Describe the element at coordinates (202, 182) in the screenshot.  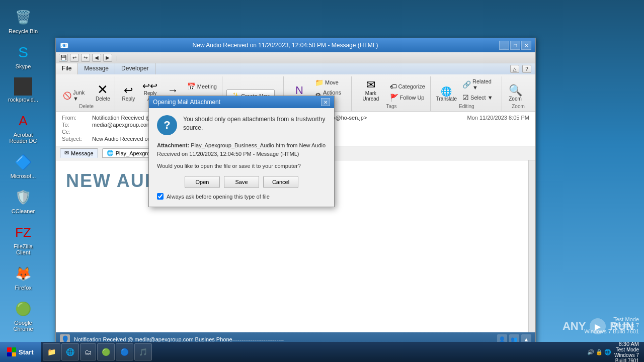
I see `open-button: Open` at that location.